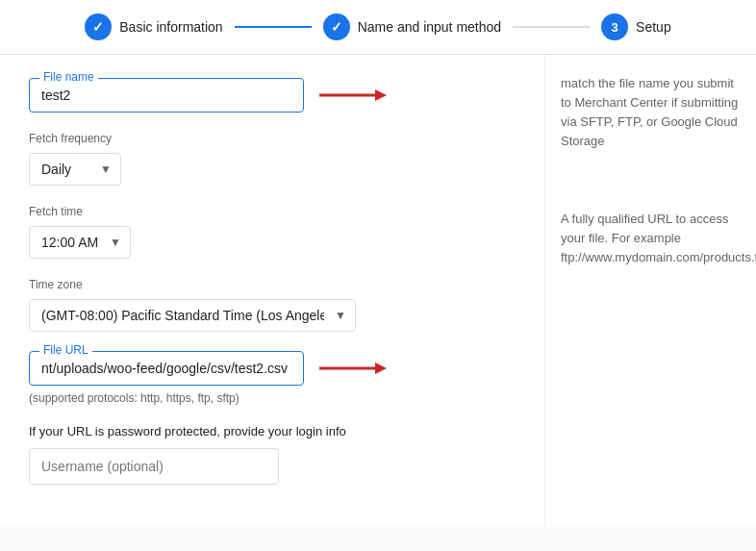 The height and width of the screenshot is (551, 756). What do you see at coordinates (272, 398) in the screenshot?
I see `url-protocol-hint: (supported protocols: http, https, ftp, …` at bounding box center [272, 398].